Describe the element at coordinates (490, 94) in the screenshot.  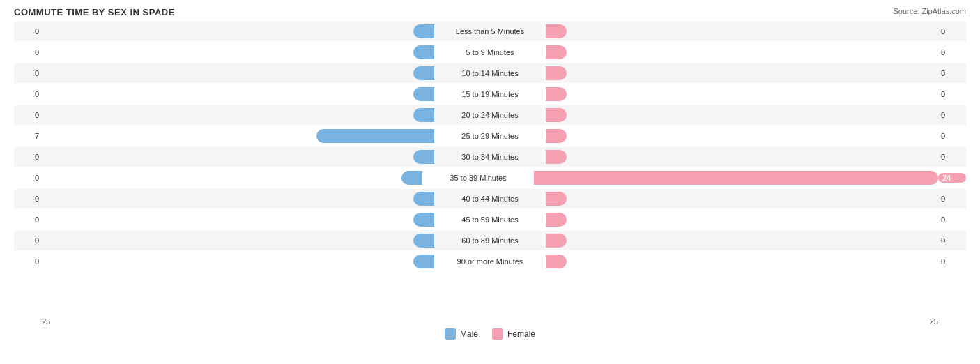
I see `row-label: 15 to 19 Minutes` at that location.